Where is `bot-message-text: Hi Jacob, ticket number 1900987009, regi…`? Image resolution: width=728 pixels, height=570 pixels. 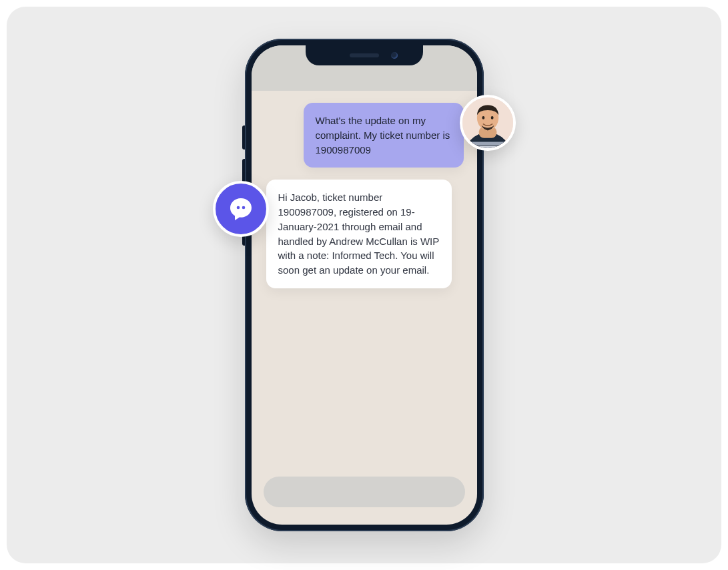
bot-message-text: Hi Jacob, ticket number 1900987009, regi… is located at coordinates (359, 234).